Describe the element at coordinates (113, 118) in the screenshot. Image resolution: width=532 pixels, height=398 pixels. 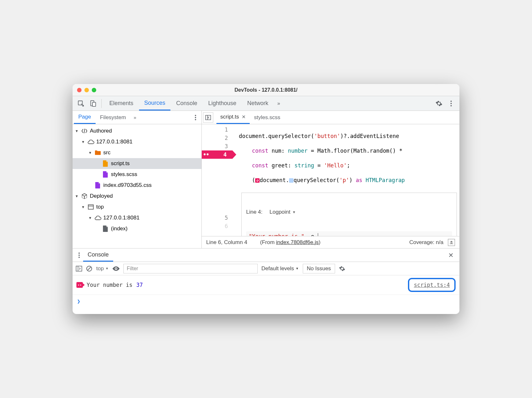
I see `nav-tab-filesystem: Filesystem` at that location.